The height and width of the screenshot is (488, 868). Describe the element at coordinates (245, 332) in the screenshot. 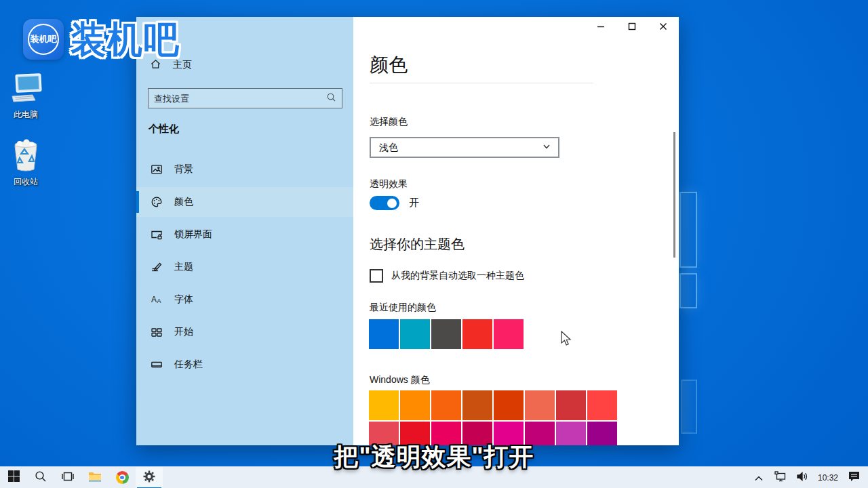

I see `sidebar-item-start: 开始` at that location.